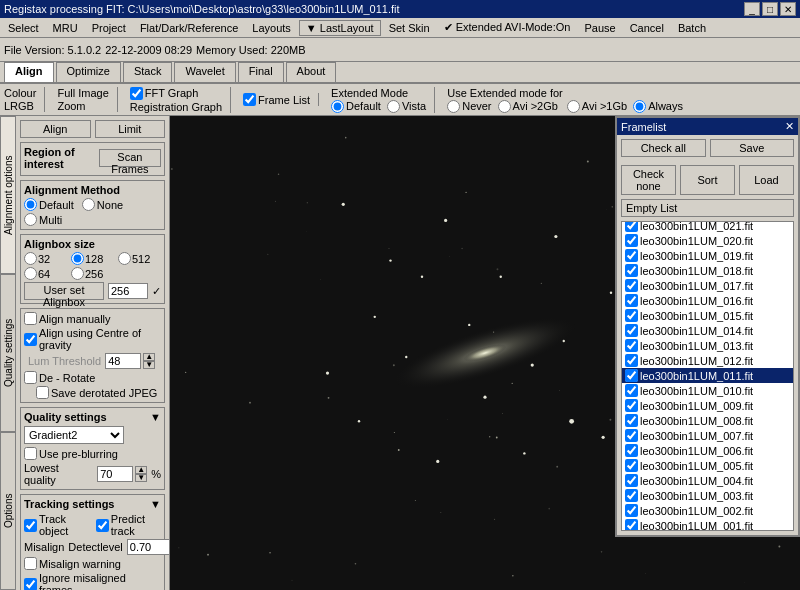 The image size is (800, 590). Describe the element at coordinates (708, 227) in the screenshot. I see `framelist-item: leo300bin1LUM_021.fit` at that location.